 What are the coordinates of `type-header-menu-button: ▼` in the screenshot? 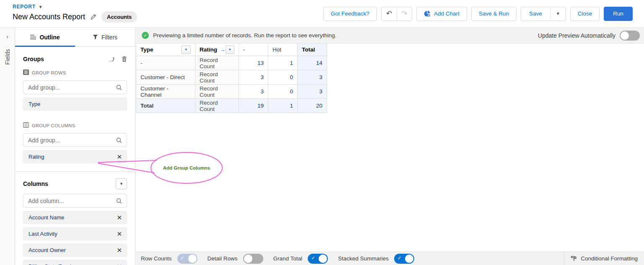 It's located at (186, 50).